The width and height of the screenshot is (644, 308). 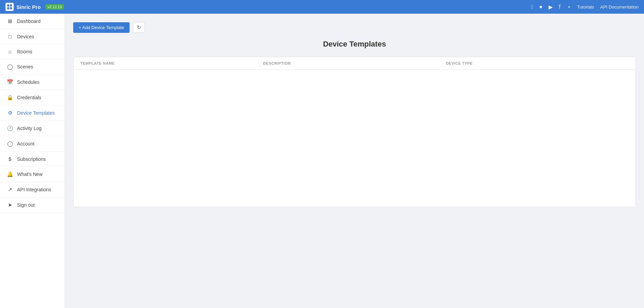 What do you see at coordinates (32, 37) in the screenshot?
I see `sidebar-item-devices: □ Devices` at bounding box center [32, 37].